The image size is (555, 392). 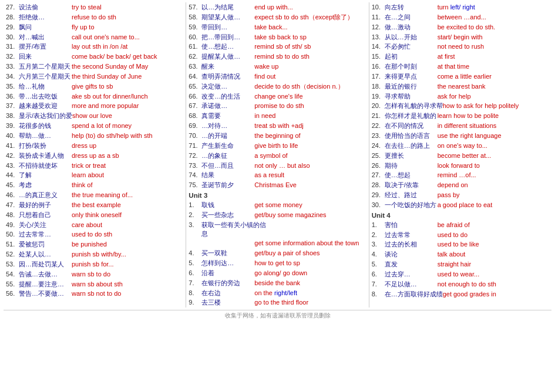 I want to click on chinese-text: 不但…而且, so click(x=228, y=165).